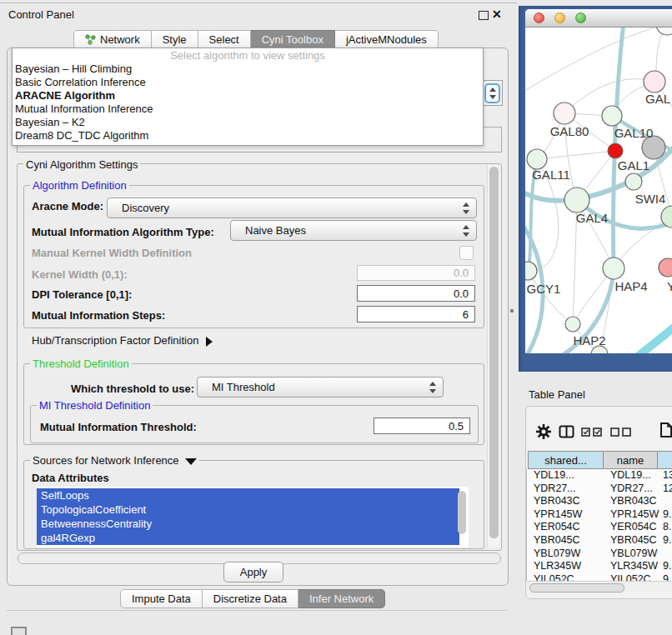  I want to click on table-row: YBL079W YBL079W, so click(599, 554).